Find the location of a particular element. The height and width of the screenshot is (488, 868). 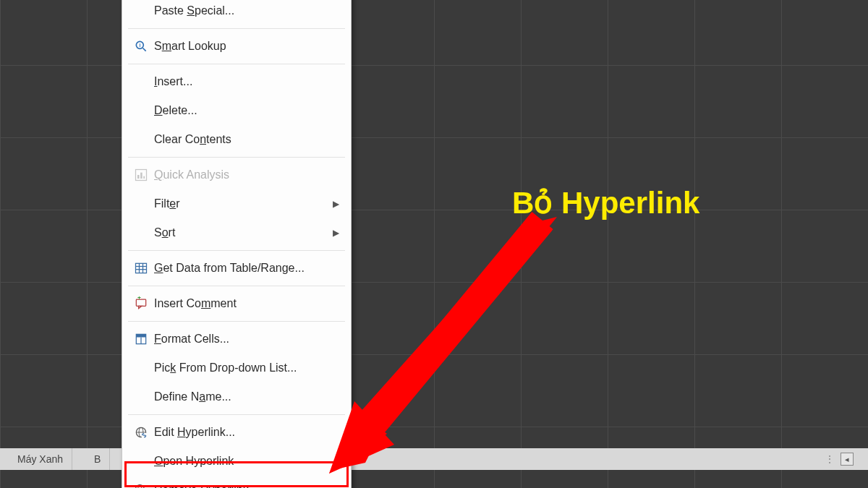

scroll-left-button: ◂ is located at coordinates (847, 459).